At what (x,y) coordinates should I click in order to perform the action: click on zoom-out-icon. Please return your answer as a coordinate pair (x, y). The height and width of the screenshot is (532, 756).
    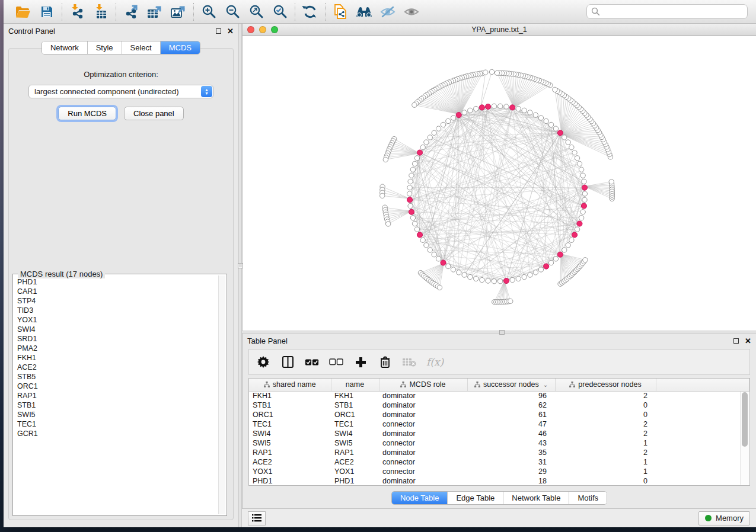
    Looking at the image, I should click on (232, 12).